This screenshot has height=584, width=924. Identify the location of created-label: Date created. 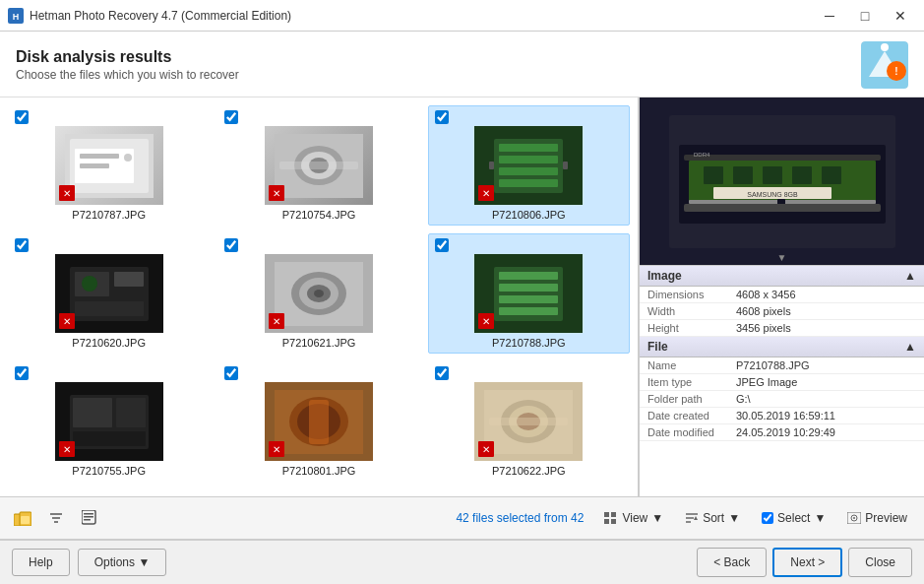
(692, 416).